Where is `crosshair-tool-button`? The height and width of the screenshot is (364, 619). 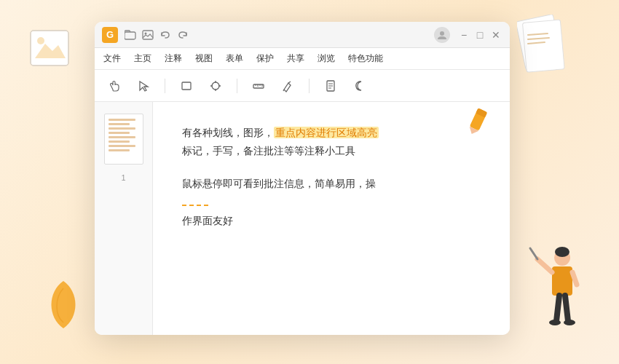
crosshair-tool-button is located at coordinates (216, 86).